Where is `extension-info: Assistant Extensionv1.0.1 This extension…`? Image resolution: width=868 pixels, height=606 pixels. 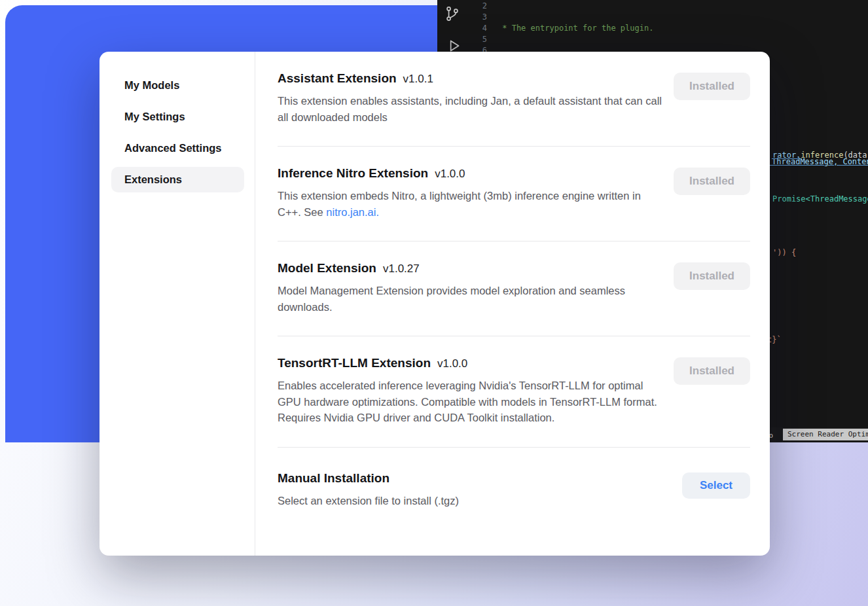 extension-info: Assistant Extensionv1.0.1 This extension… is located at coordinates (473, 98).